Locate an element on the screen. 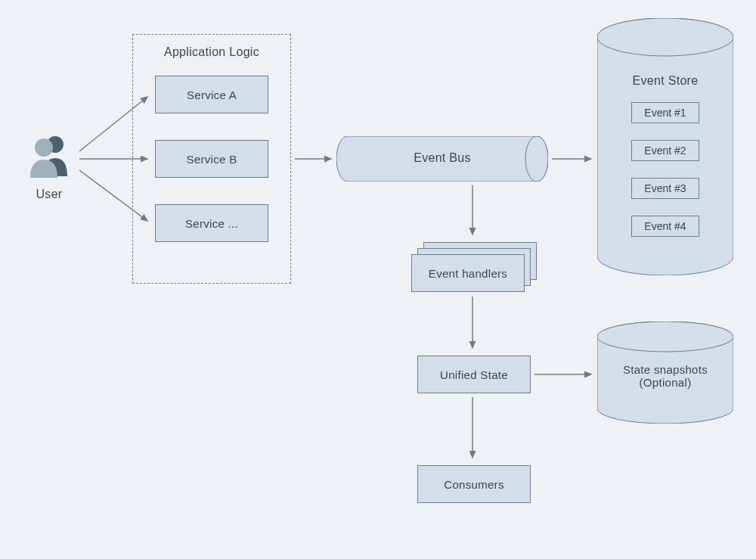 Image resolution: width=756 pixels, height=559 pixels. event-label: Event #1 is located at coordinates (665, 113).